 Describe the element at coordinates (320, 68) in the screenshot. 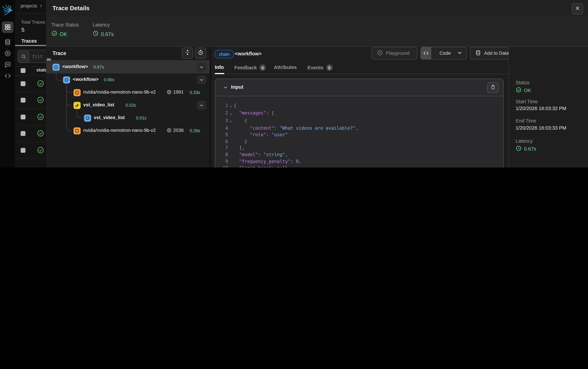

I see `tab-events: Events0` at that location.